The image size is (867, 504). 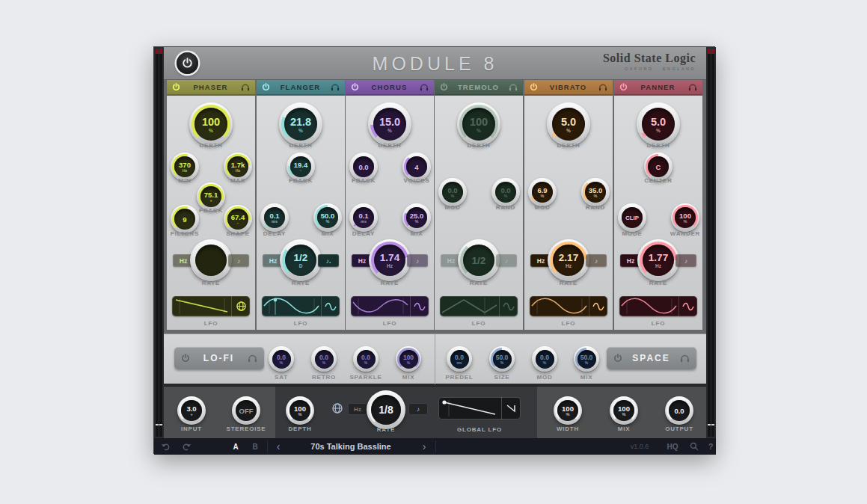 What do you see at coordinates (480, 408) in the screenshot?
I see `global-lfo-display` at bounding box center [480, 408].